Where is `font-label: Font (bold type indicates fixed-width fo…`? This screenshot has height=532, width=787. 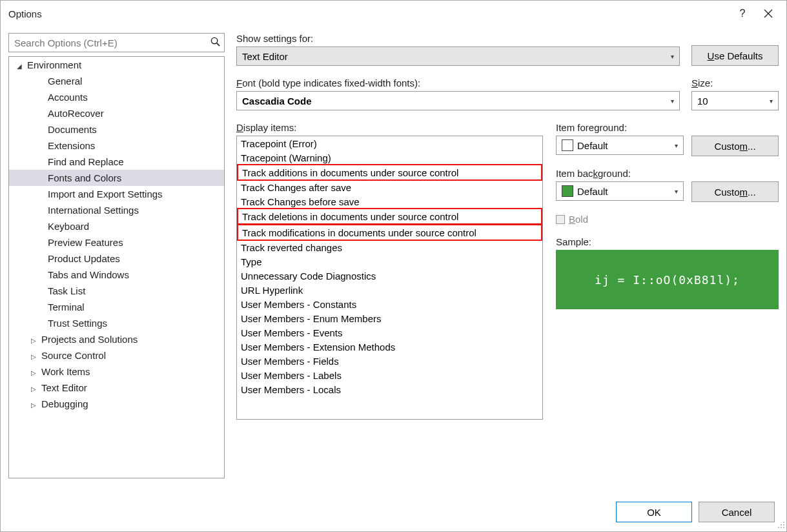
font-label: Font (bold type indicates fixed-width fo… is located at coordinates (458, 83).